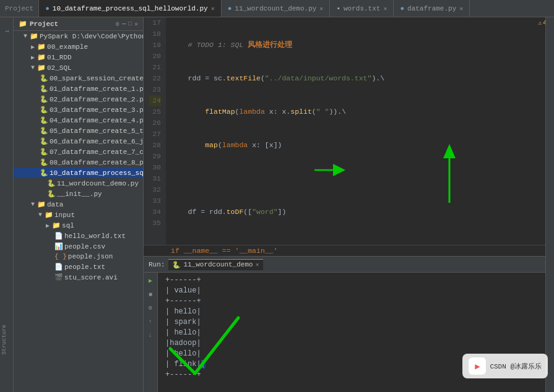 Image resolution: width=554 pixels, height=392 pixels. I want to click on run-label: Run:, so click(157, 265).